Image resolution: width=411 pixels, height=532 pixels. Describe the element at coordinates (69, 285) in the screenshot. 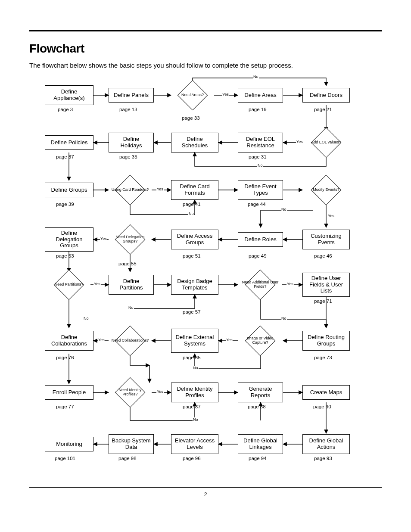

I see `decision-need-partitions: Need Partitions?` at that location.